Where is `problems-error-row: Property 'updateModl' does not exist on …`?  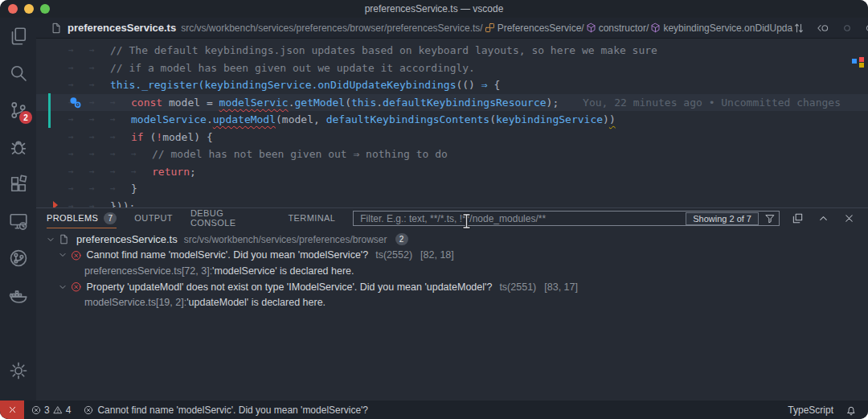 problems-error-row: Property 'updateModl' does not exist on … is located at coordinates (452, 287).